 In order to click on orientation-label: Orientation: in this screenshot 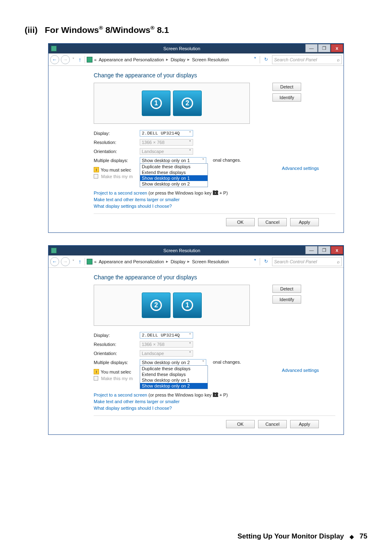, I will do `click(117, 353)`.